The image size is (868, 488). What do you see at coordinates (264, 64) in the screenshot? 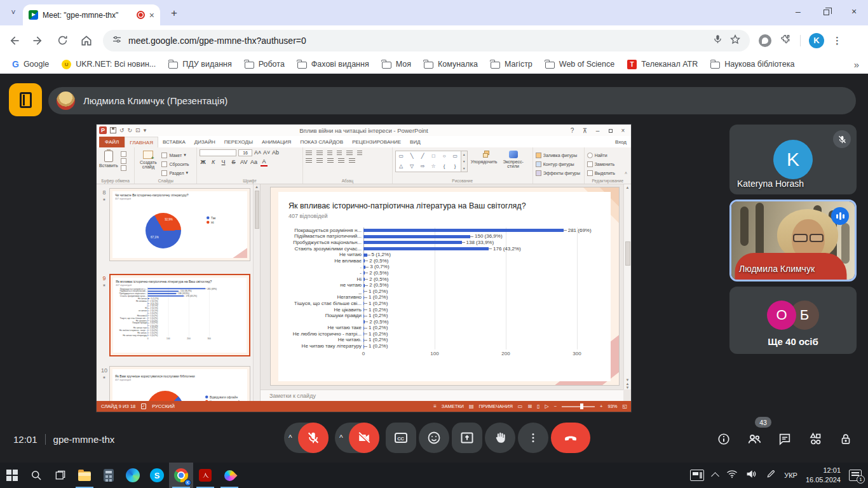
I see `bookmark-item: Робота` at bounding box center [264, 64].